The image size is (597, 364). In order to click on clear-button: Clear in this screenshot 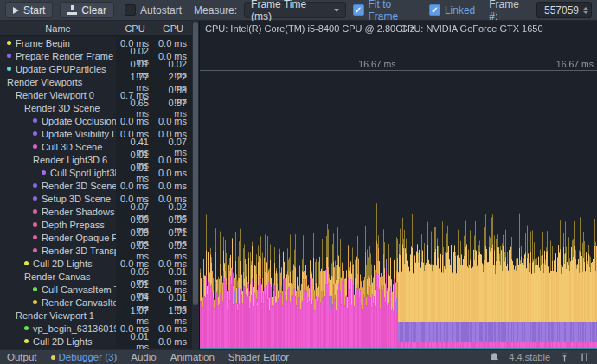, I will do `click(87, 10)`.